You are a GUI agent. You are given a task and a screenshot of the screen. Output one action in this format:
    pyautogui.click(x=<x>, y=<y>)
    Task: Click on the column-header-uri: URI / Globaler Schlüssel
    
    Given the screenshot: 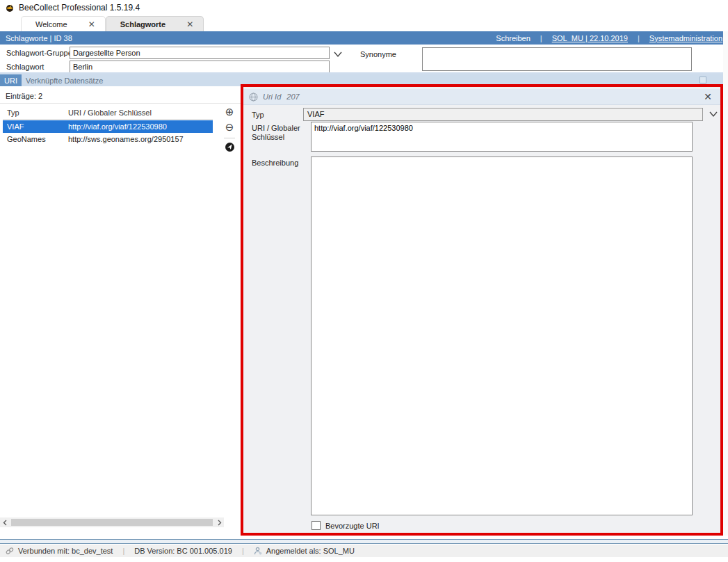 What is the action you would take?
    pyautogui.click(x=140, y=113)
    